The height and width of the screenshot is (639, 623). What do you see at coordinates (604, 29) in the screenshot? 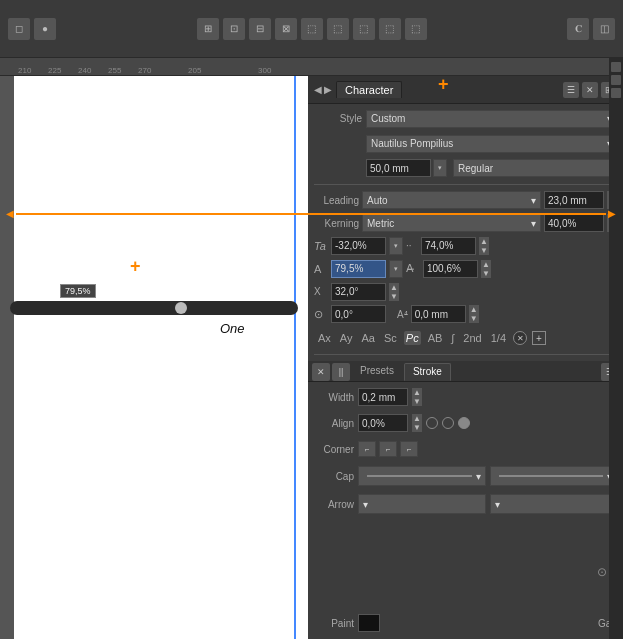
I see `panel-icon-2: ◫` at bounding box center [604, 29].